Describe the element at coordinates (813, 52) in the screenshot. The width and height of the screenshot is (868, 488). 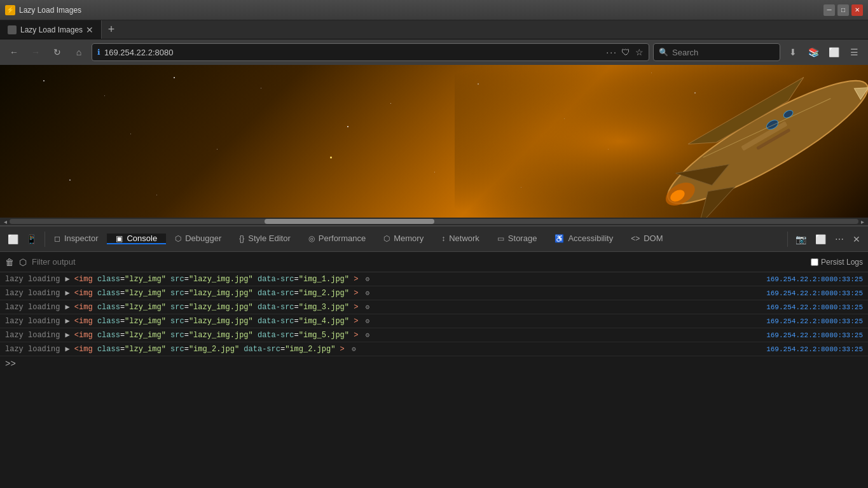
I see `bookmarks-button: 📚` at that location.